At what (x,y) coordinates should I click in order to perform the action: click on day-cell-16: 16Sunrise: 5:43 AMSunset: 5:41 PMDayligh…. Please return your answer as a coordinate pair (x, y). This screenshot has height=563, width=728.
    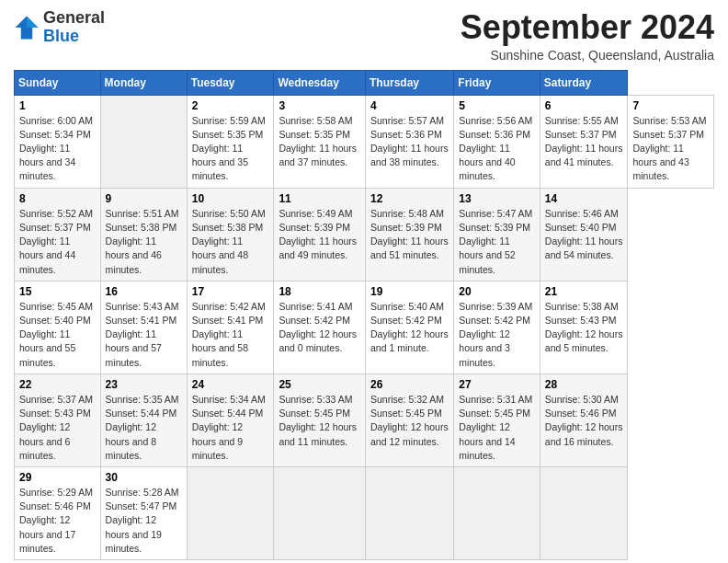
    Looking at the image, I should click on (143, 327).